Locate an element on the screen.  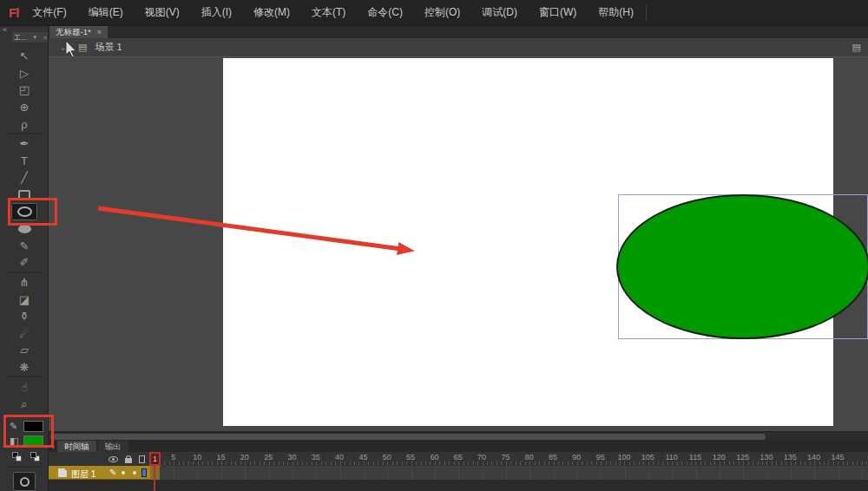
tab-close-icon: × is located at coordinates (99, 32).